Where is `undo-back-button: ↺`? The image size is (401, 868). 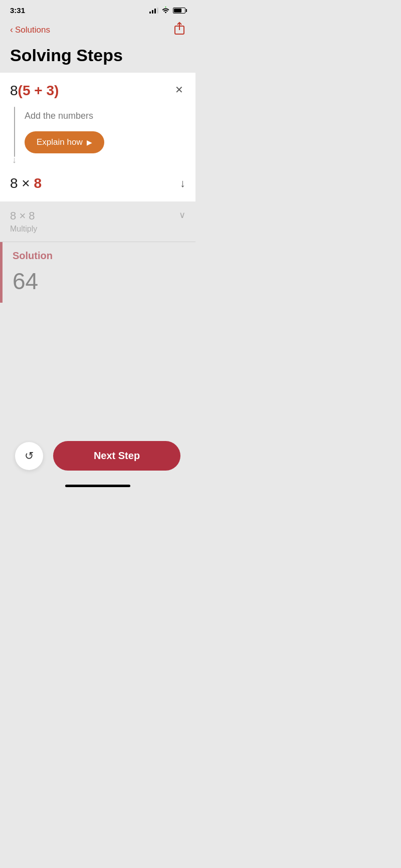
undo-back-button: ↺ is located at coordinates (29, 456).